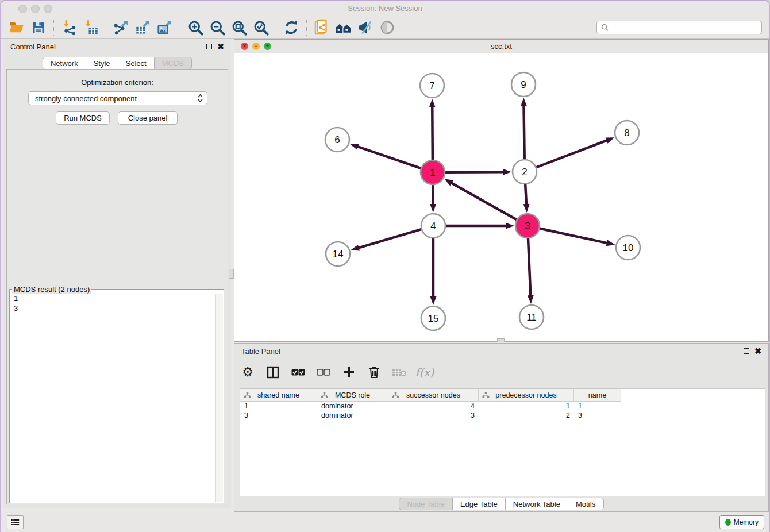  Describe the element at coordinates (433, 395) in the screenshot. I see `column-header-successor-nodes: successor nodes` at that location.